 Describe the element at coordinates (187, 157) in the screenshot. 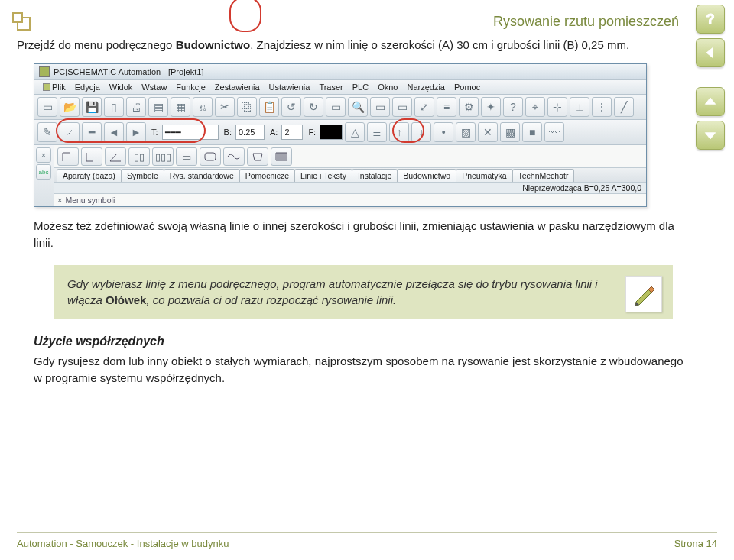

I see `shape-window1: ▭` at that location.